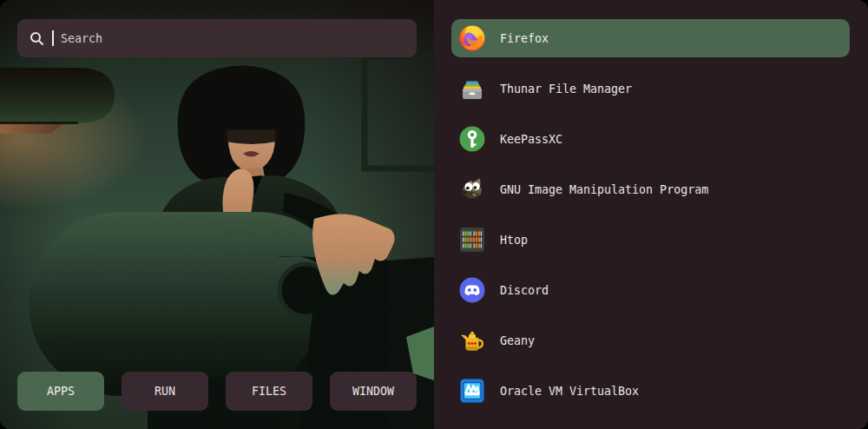  Describe the element at coordinates (217, 38) in the screenshot. I see `search-bar` at that location.